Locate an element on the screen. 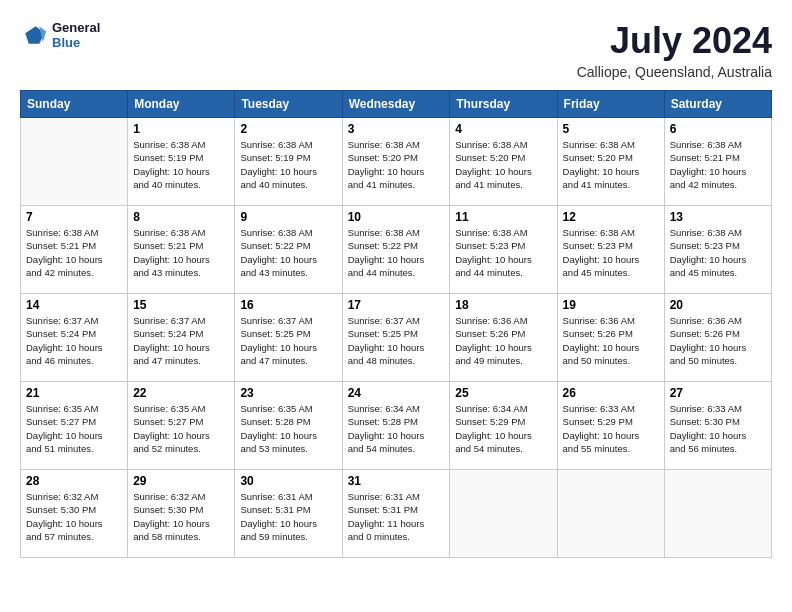 Image resolution: width=792 pixels, height=612 pixels. calendar-cell: 13Sunrise: 6:38 AM Sunset: 5:23 PM Dayli… is located at coordinates (718, 250).